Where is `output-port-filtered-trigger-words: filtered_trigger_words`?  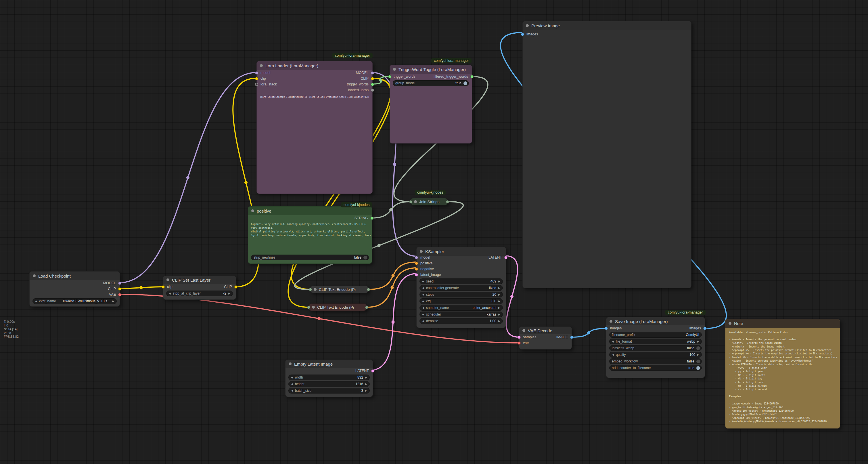 output-port-filtered-trigger-words: filtered_trigger_words is located at coordinates (453, 77).